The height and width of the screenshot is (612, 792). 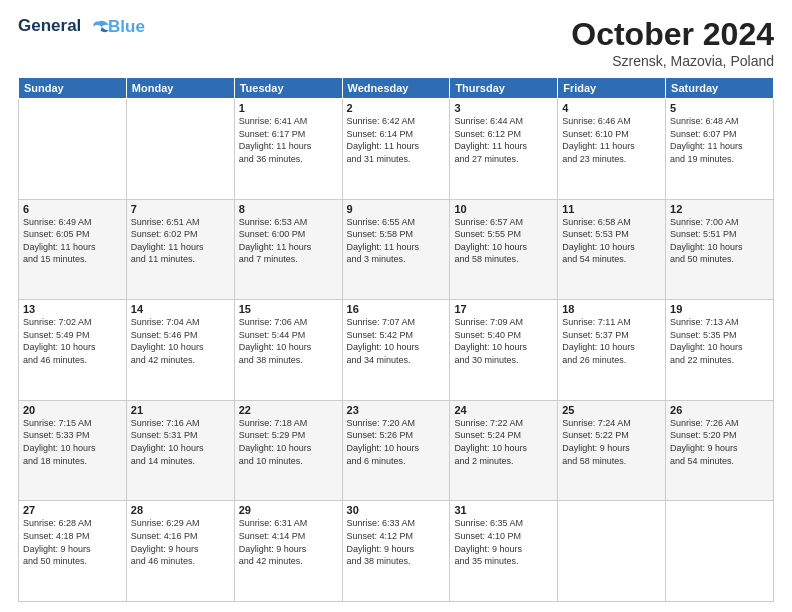 I want to click on title-block: October 2024 Szrensk, Mazovia, Poland, so click(x=672, y=42).